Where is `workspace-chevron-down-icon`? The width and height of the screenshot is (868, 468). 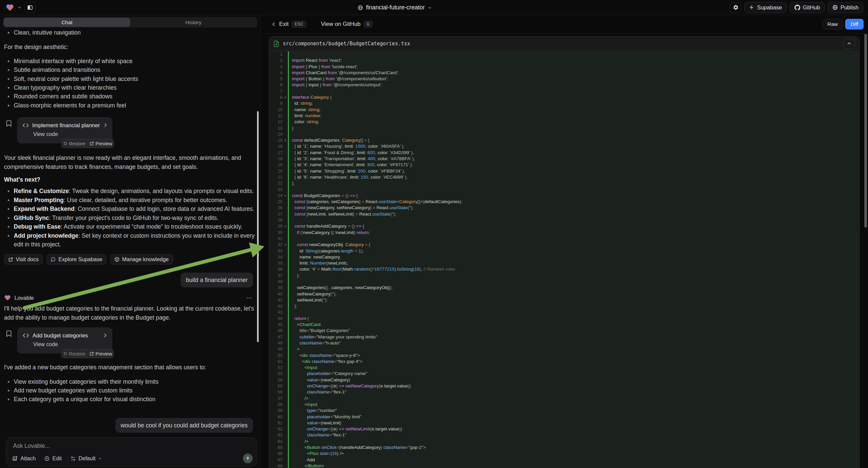 workspace-chevron-down-icon is located at coordinates (20, 7).